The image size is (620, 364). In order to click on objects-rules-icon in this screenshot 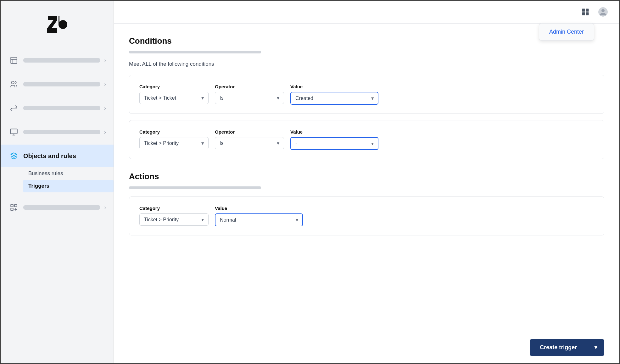, I will do `click(14, 156)`.